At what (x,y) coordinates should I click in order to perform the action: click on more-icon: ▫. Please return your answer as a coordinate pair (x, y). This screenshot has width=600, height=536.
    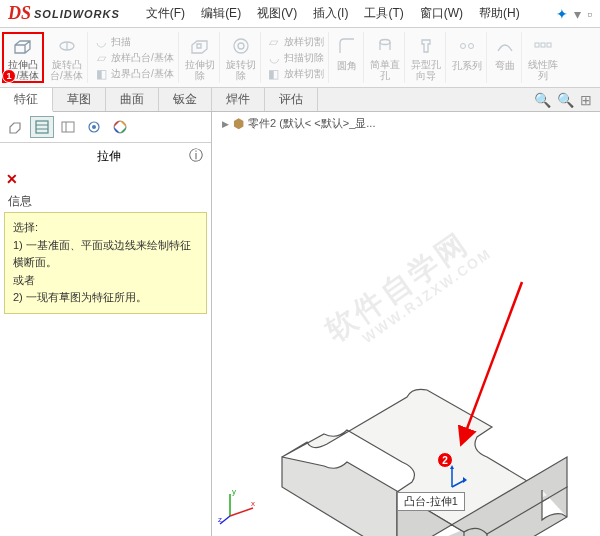
    Looking at the image, I should click on (590, 14).